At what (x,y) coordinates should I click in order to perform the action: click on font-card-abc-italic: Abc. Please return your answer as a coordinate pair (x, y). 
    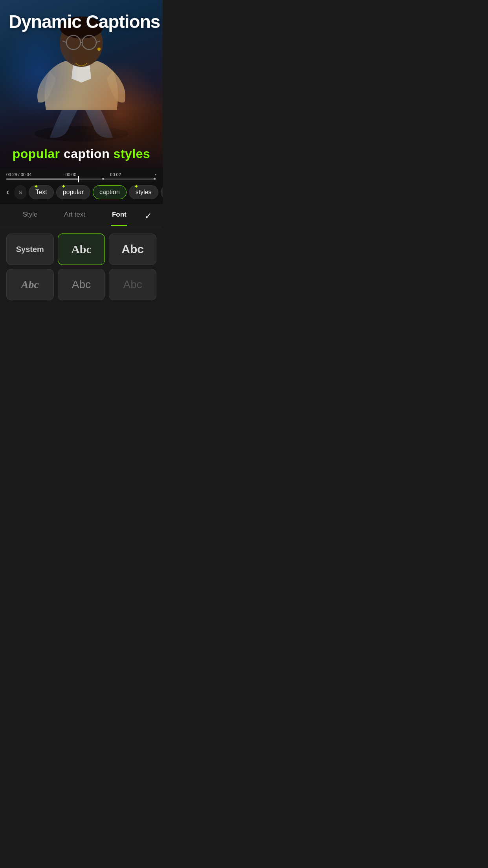
    Looking at the image, I should click on (30, 285).